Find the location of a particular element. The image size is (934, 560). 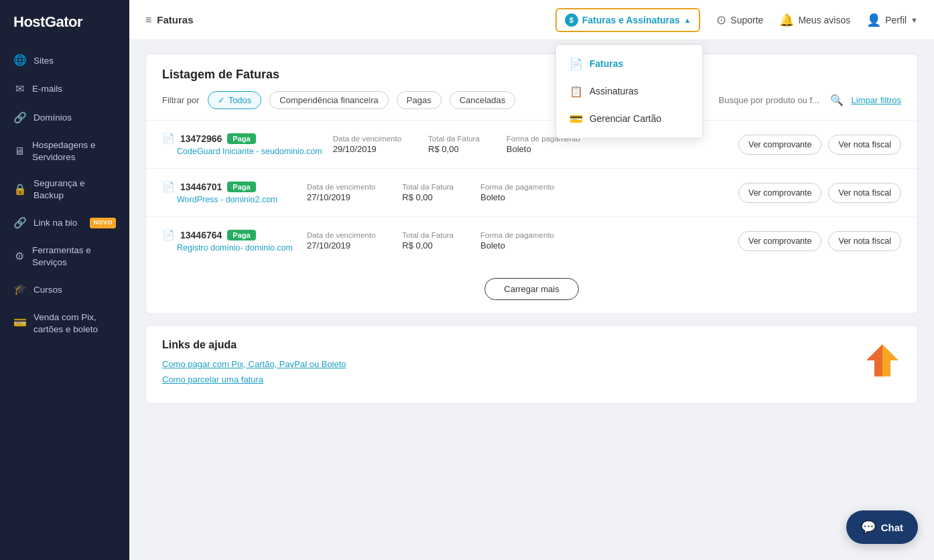

meta-total-0: Total da Fatura R$ 0,00 is located at coordinates (454, 145).